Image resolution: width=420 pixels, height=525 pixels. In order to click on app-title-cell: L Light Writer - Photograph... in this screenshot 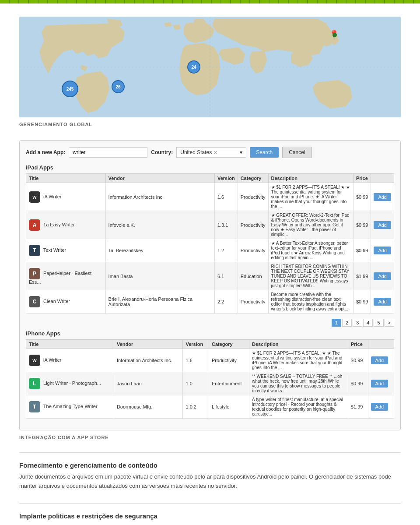, I will do `click(70, 384)`.